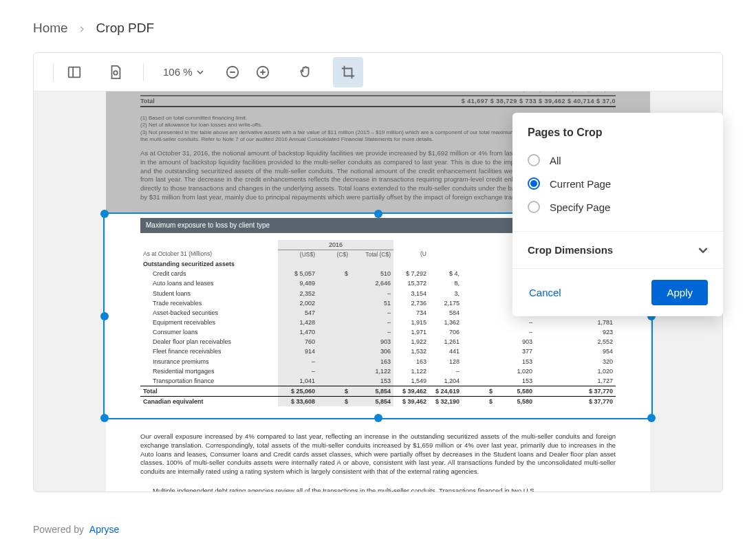 The height and width of the screenshot is (539, 756). What do you see at coordinates (116, 72) in the screenshot?
I see `page-view-button` at bounding box center [116, 72].